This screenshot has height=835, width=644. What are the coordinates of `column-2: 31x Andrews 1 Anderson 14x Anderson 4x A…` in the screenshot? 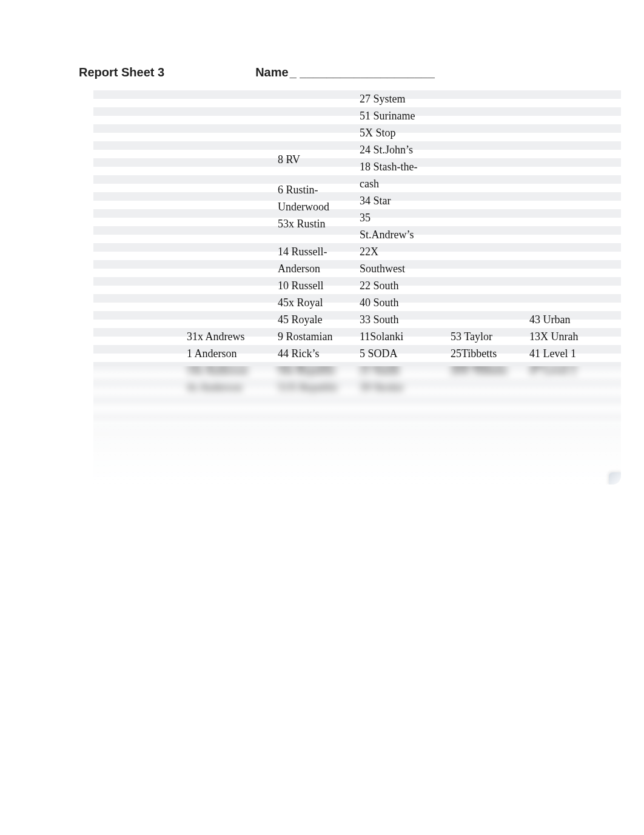 It's located at (230, 287).